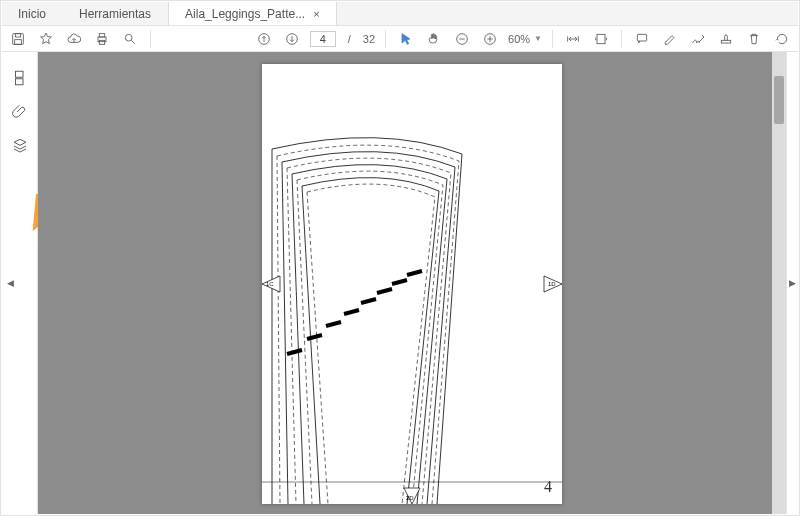 Image resolution: width=800 pixels, height=516 pixels. I want to click on cloud-upload-icon, so click(74, 39).